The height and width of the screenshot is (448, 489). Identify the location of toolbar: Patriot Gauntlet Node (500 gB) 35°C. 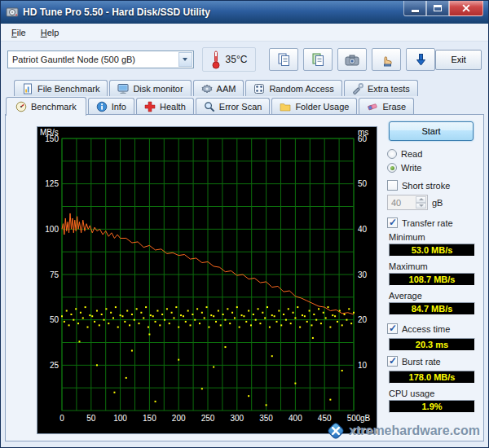
(244, 59).